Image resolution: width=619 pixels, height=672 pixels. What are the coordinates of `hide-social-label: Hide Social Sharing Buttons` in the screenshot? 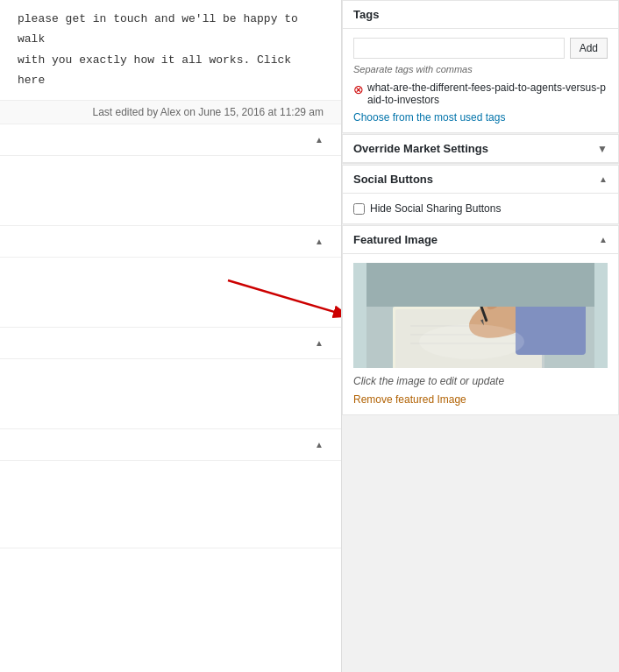 It's located at (435, 209).